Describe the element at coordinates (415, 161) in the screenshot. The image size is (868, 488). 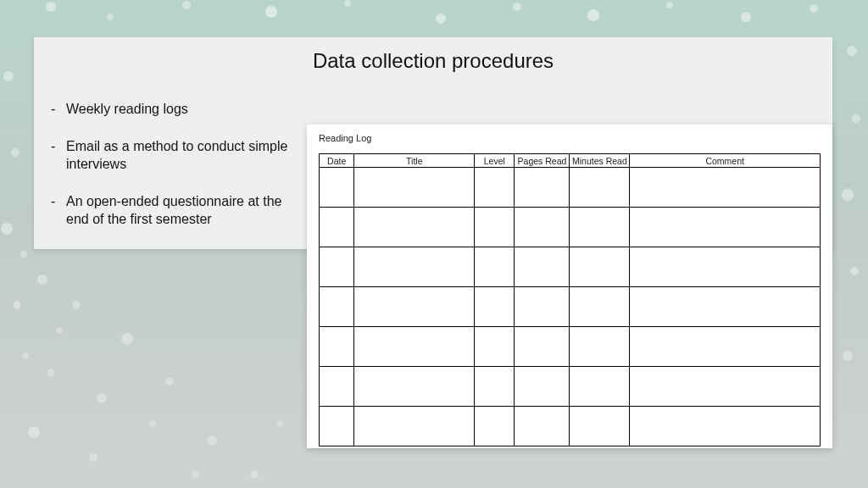
I see `table-column-header: Title` at that location.